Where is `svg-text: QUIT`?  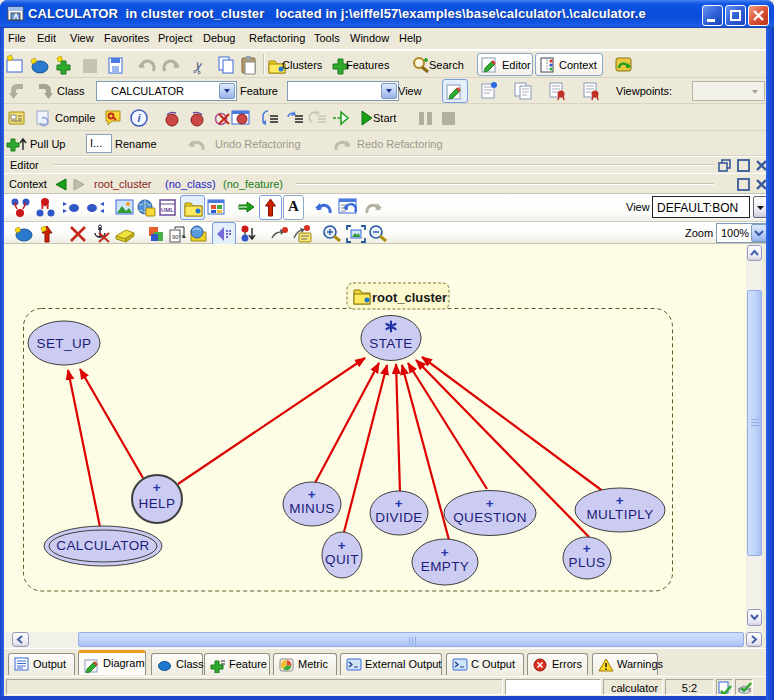
svg-text: QUIT is located at coordinates (342, 560).